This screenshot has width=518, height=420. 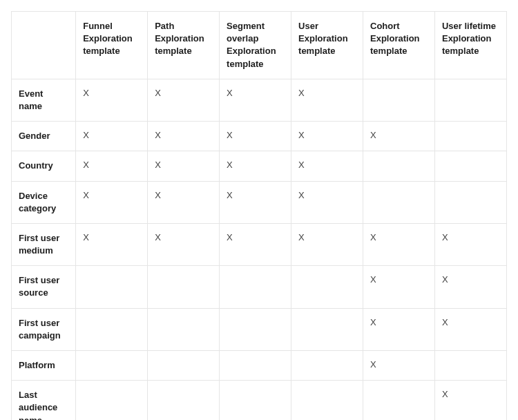 I want to click on table-row: Country X X X X, so click(x=260, y=166).